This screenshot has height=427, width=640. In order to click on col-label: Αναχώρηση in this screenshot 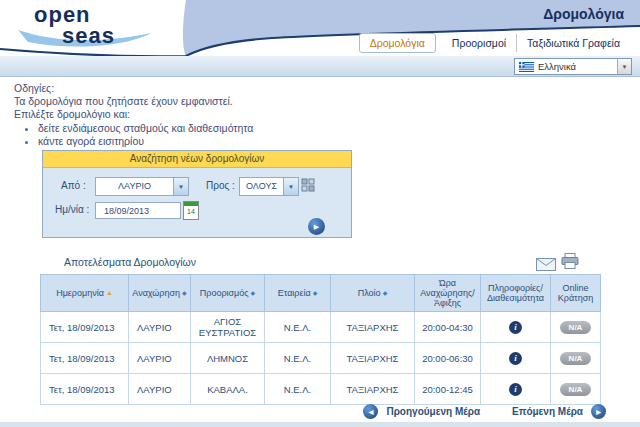, I will do `click(156, 293)`.